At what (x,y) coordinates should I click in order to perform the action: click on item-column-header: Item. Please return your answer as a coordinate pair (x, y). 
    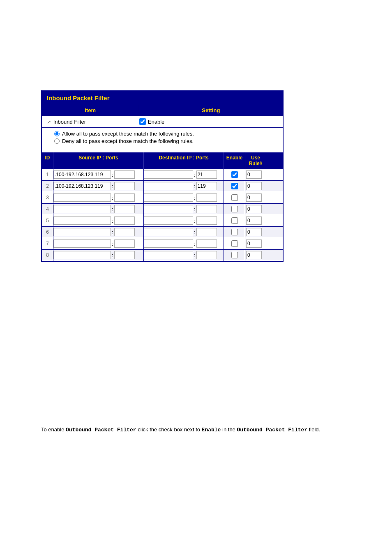
    Looking at the image, I should click on (90, 110).